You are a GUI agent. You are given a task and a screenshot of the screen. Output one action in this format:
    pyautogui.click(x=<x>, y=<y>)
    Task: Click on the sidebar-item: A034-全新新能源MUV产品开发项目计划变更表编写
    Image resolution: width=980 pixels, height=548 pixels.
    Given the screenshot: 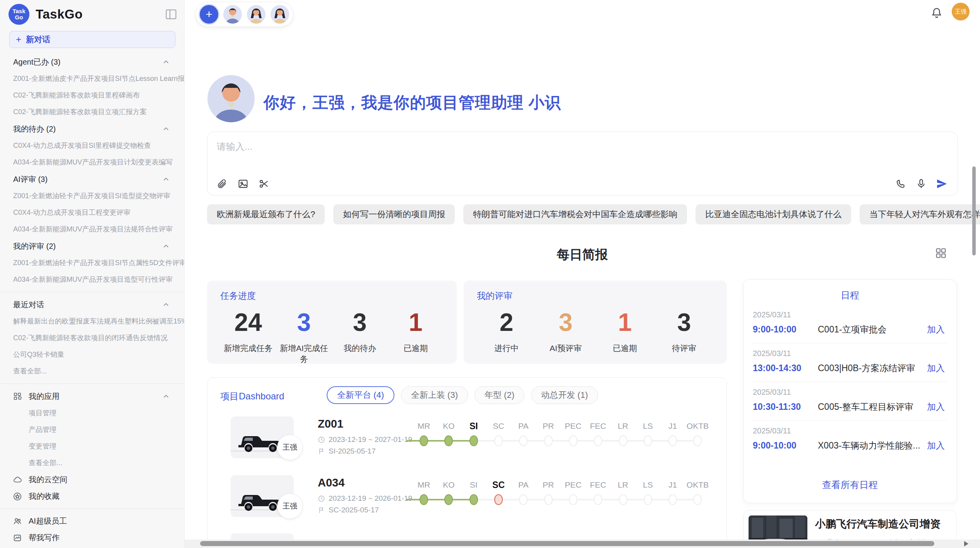 What is the action you would take?
    pyautogui.click(x=92, y=163)
    